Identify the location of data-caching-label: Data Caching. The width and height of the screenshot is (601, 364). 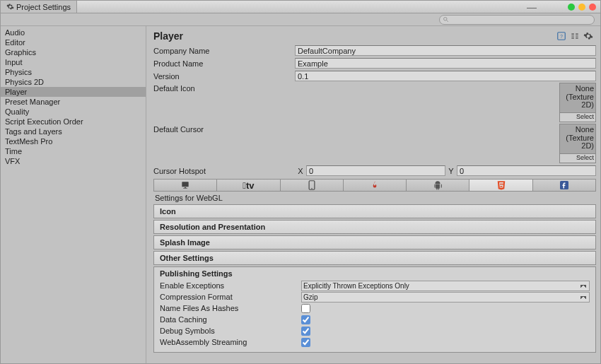
(231, 319).